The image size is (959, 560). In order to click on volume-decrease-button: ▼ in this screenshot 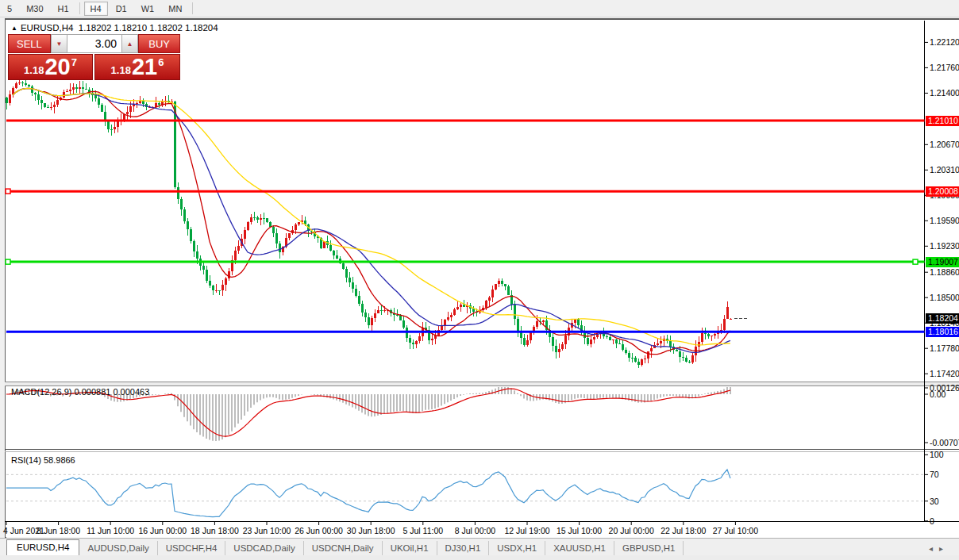, I will do `click(59, 44)`.